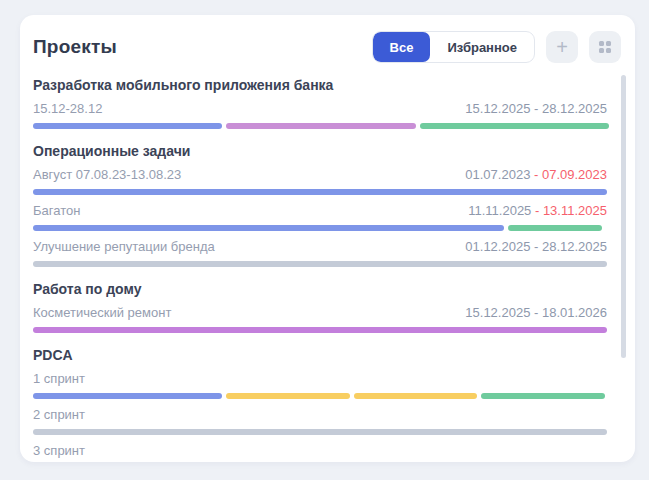  Describe the element at coordinates (59, 450) in the screenshot. I see `project-row-label: 3 спринт` at that location.